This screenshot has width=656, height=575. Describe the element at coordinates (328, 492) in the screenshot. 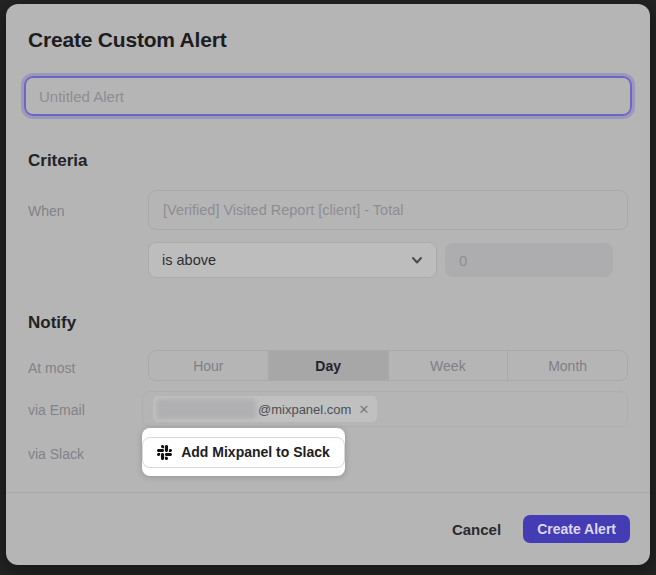

I see `footer-divider` at that location.